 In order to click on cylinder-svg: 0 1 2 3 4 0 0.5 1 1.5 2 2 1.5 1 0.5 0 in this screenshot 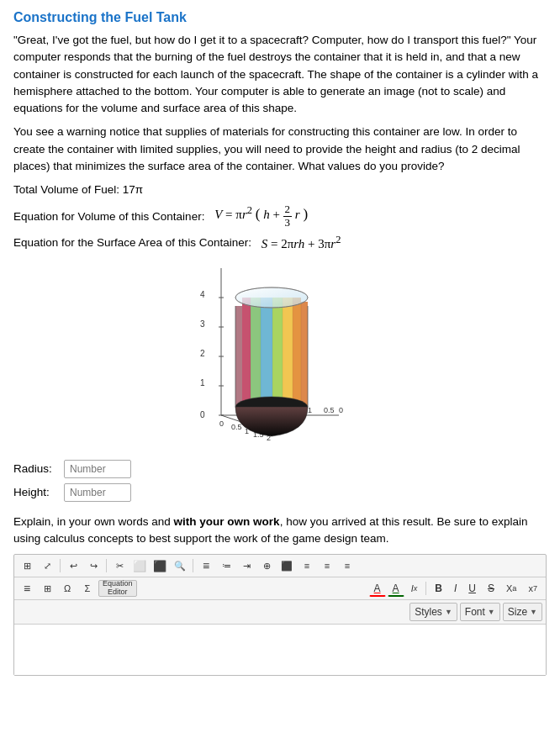, I will do `click(280, 352)`.